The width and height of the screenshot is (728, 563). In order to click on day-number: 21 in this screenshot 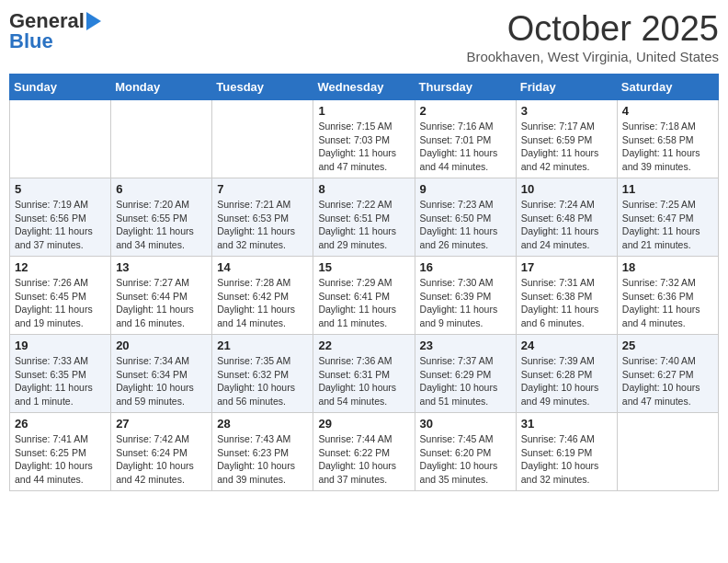, I will do `click(263, 346)`.